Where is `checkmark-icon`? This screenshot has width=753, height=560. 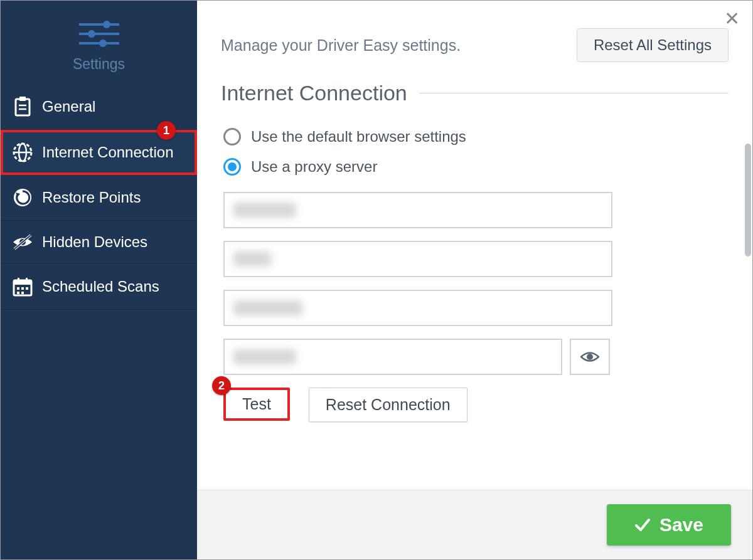 checkmark-icon is located at coordinates (643, 525).